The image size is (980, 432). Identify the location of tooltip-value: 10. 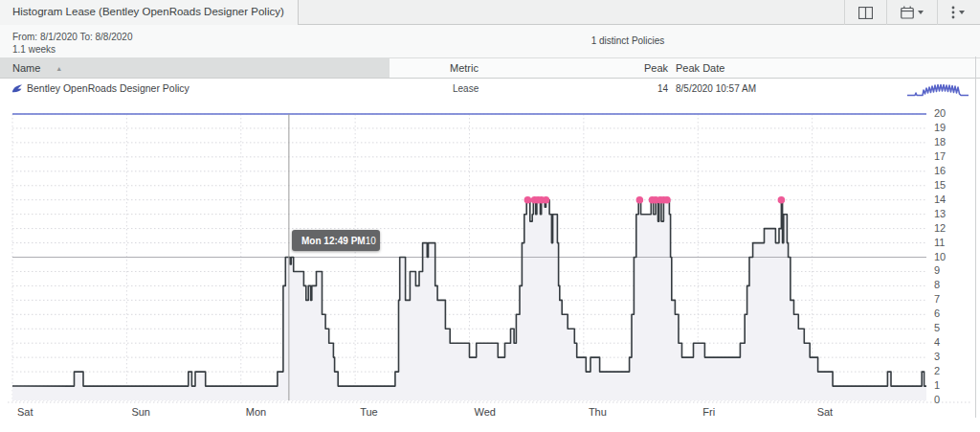
(371, 241).